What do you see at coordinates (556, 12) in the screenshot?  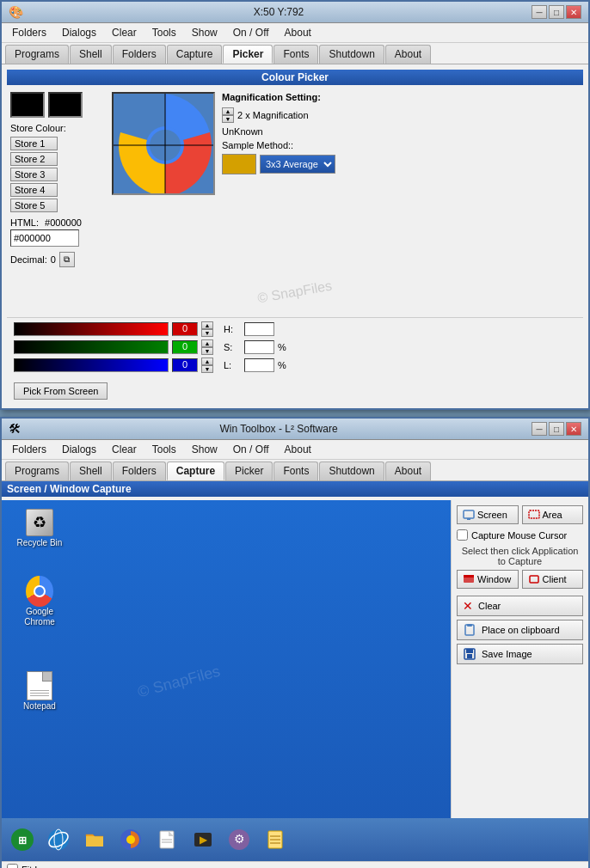 I see `maximize-btn-1: □` at bounding box center [556, 12].